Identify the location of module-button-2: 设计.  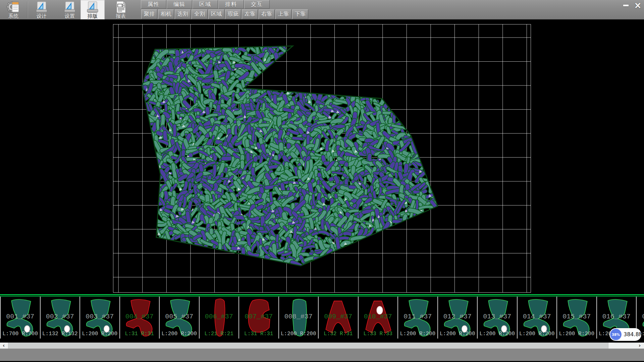
(42, 10).